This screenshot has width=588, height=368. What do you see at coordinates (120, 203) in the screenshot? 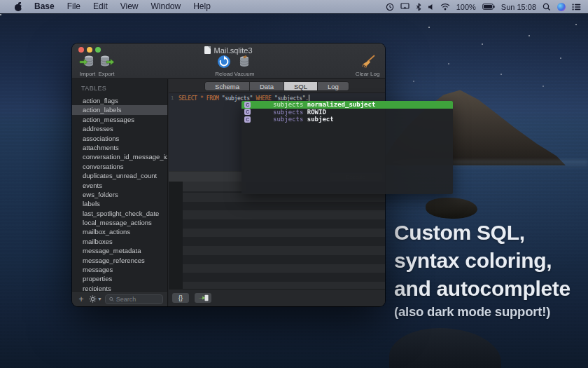
I see `sidebar-item: labels` at bounding box center [120, 203].